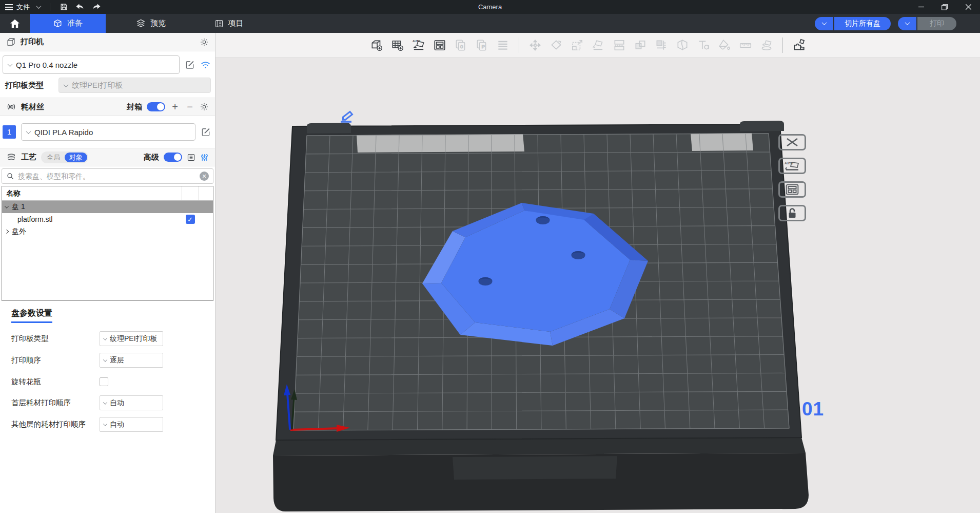 This screenshot has width=980, height=513. I want to click on model-row: platform.stl ✓, so click(108, 219).